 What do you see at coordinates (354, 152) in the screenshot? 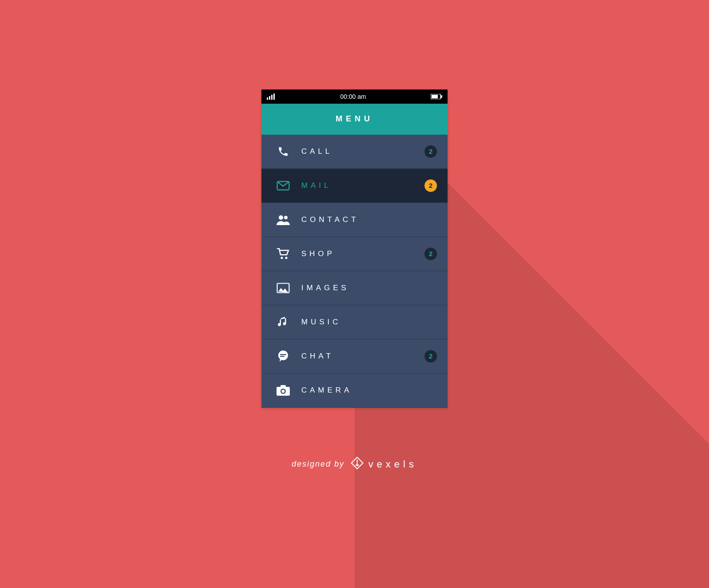
I see `menu-item-call: CALL 2` at bounding box center [354, 152].